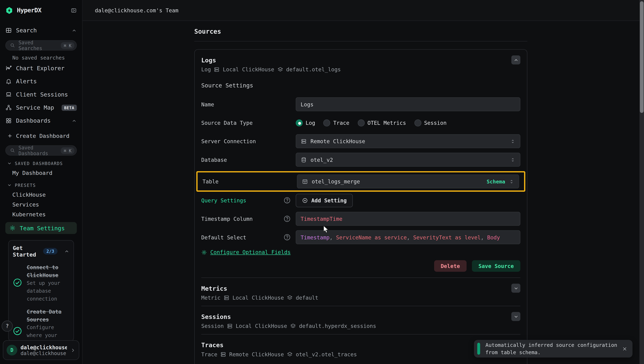 The height and width of the screenshot is (364, 644). What do you see at coordinates (553, 348) in the screenshot?
I see `toast-notification: Automatically inferred source configurat…` at bounding box center [553, 348].